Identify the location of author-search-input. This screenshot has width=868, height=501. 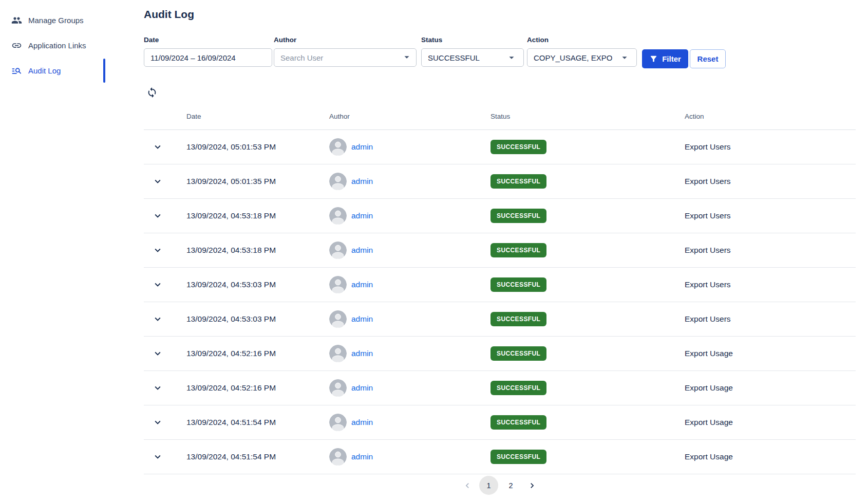
(345, 58).